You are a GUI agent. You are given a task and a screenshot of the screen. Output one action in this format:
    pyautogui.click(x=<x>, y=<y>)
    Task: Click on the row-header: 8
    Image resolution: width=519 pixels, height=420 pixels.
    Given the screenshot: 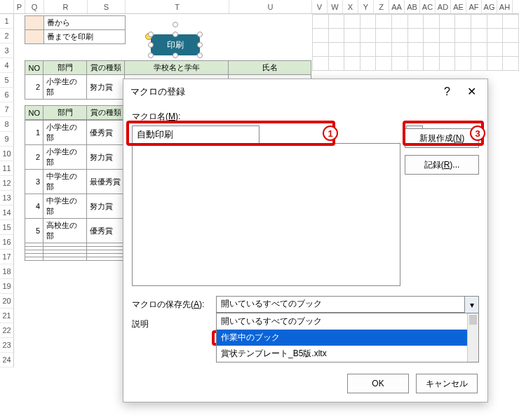 What is the action you would take?
    pyautogui.click(x=7, y=125)
    